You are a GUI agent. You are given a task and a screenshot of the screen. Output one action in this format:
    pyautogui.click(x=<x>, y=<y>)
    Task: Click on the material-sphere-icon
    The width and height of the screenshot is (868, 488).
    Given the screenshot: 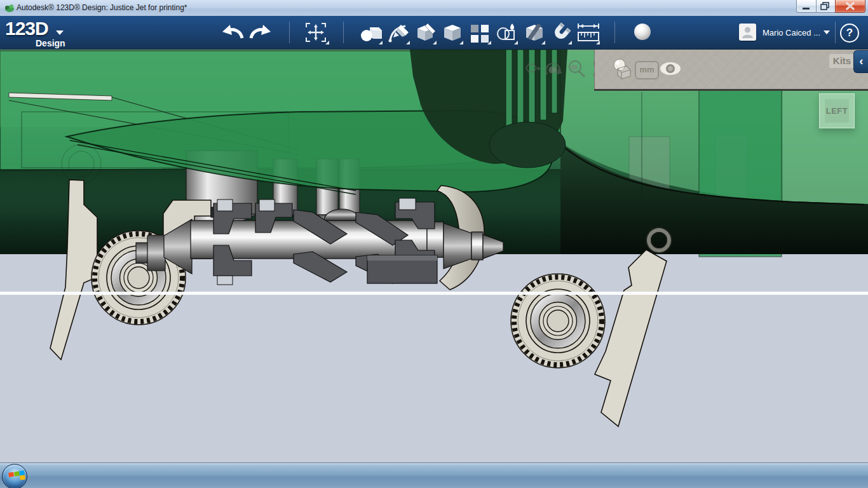 What is the action you would take?
    pyautogui.click(x=642, y=32)
    